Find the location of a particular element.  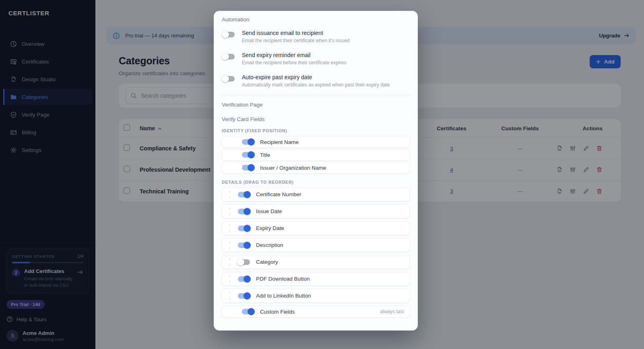

always-last-note: always last is located at coordinates (392, 312).